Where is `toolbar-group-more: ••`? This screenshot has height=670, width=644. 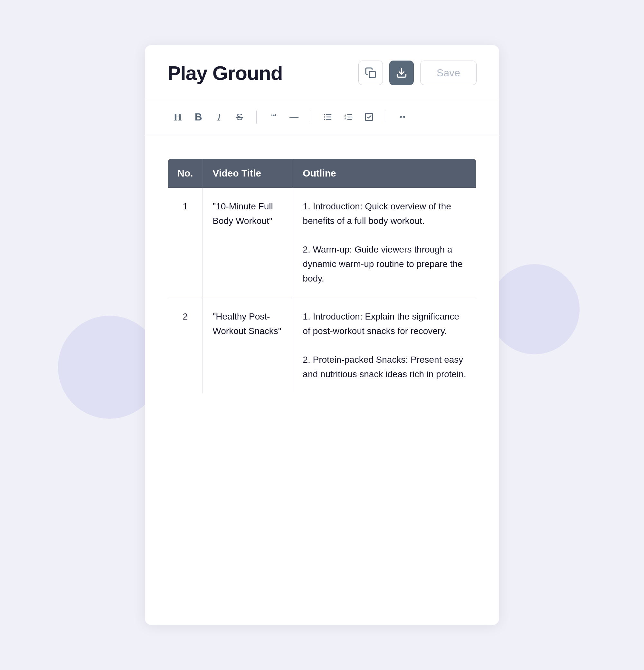
toolbar-group-more: •• is located at coordinates (403, 117).